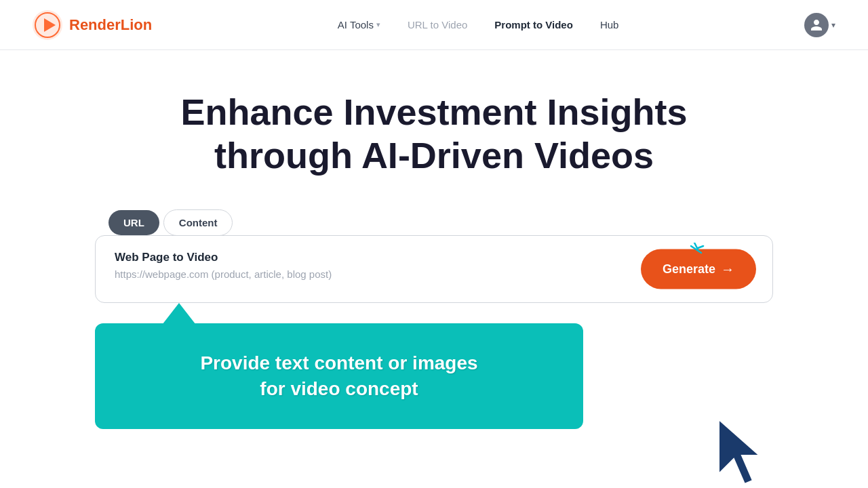  I want to click on nav-ai-tools: AI Tools ▾, so click(359, 24).